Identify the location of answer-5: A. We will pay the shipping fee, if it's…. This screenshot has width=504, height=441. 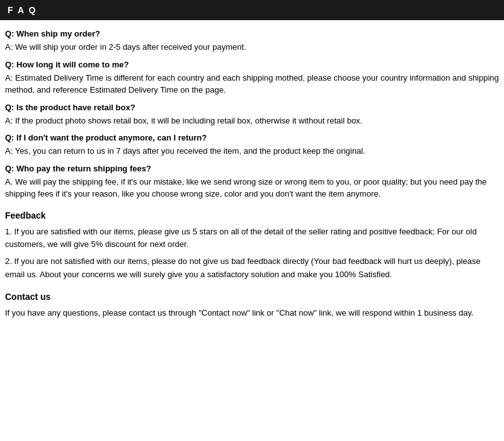
(252, 188).